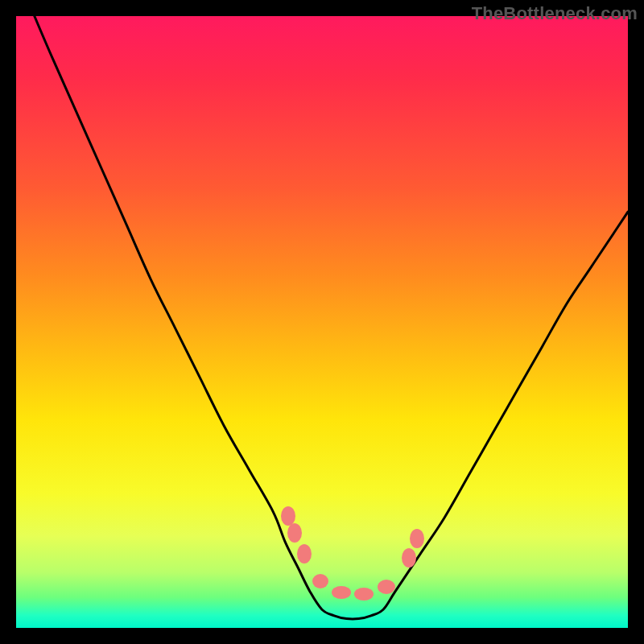 Image resolution: width=644 pixels, height=644 pixels. Describe the element at coordinates (555, 14) in the screenshot. I see `watermark-text: TheBottleneck.com` at that location.